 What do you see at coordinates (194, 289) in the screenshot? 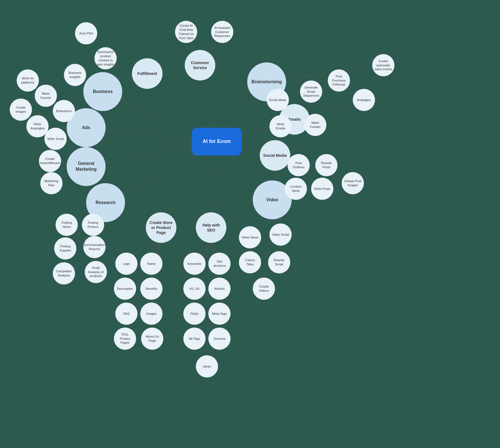
I see `node-h1h2: H1, H2` at bounding box center [194, 289].